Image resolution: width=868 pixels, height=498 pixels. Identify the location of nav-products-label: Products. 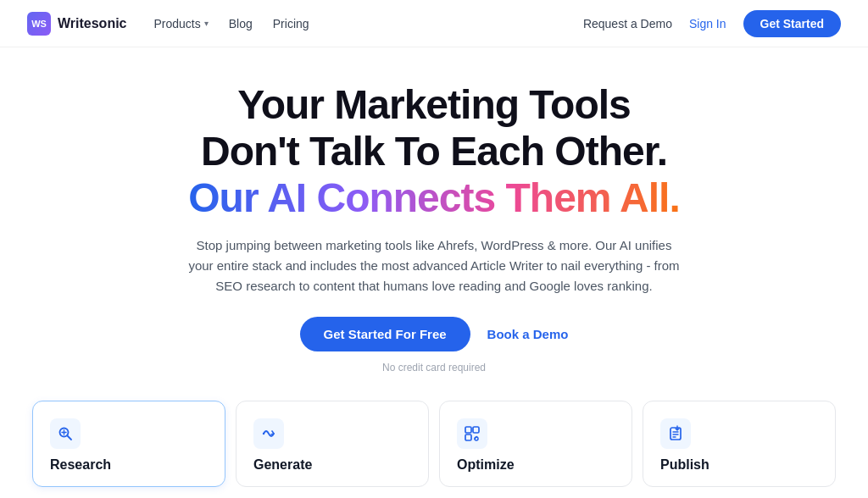
(178, 24).